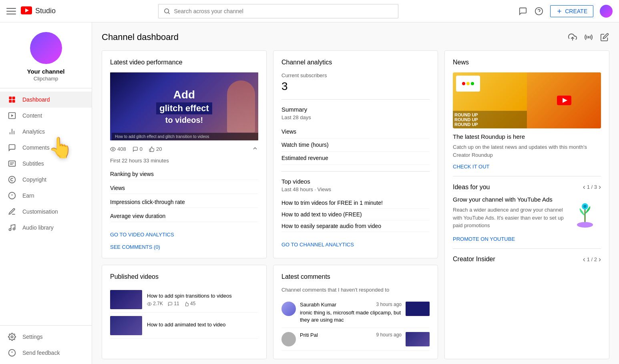 This screenshot has height=364, width=619. Describe the element at coordinates (511, 213) in the screenshot. I see `ideas-text: Grow your channel with YouTube Ads Reach…` at that location.